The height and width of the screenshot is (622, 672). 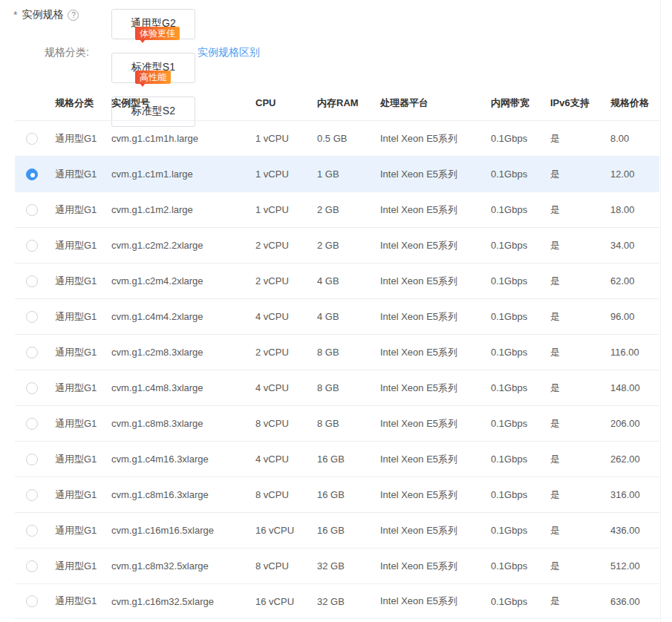 What do you see at coordinates (157, 33) in the screenshot?
I see `promo-badge: 体验更佳` at bounding box center [157, 33].